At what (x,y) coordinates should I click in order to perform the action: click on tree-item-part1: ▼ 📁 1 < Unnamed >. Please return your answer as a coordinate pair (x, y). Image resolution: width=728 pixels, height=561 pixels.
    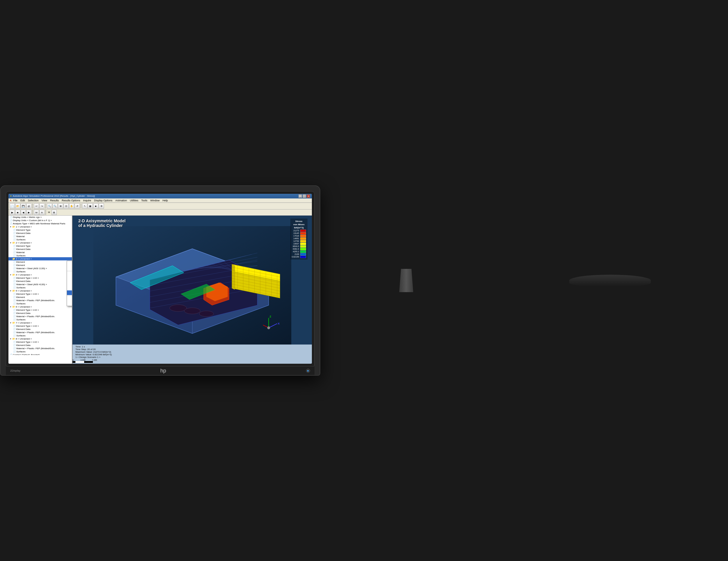
    Looking at the image, I should click on (40, 227).